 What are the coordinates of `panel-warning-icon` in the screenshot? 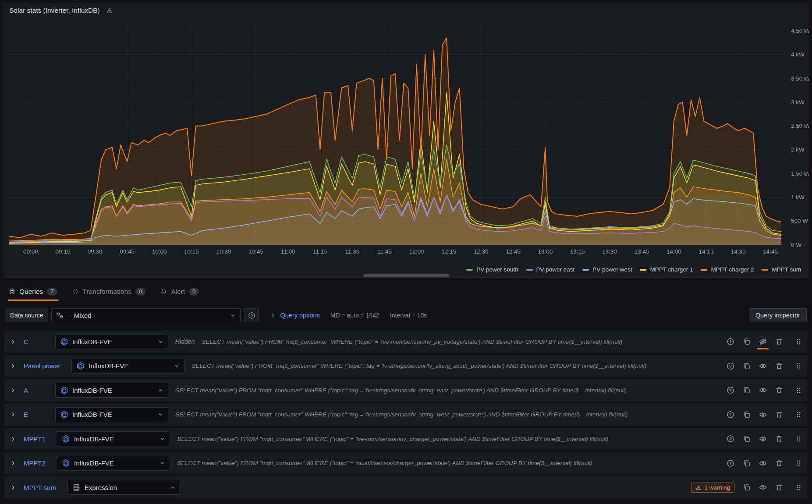 It's located at (110, 11).